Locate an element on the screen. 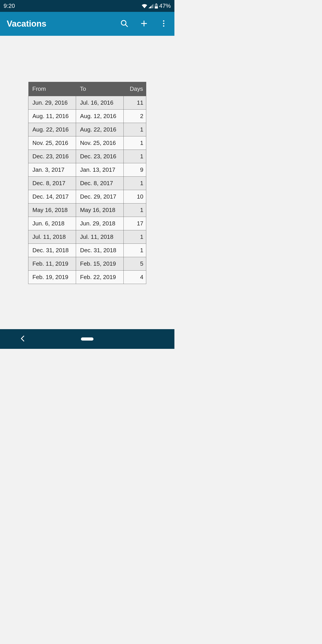  add-button is located at coordinates (144, 24).